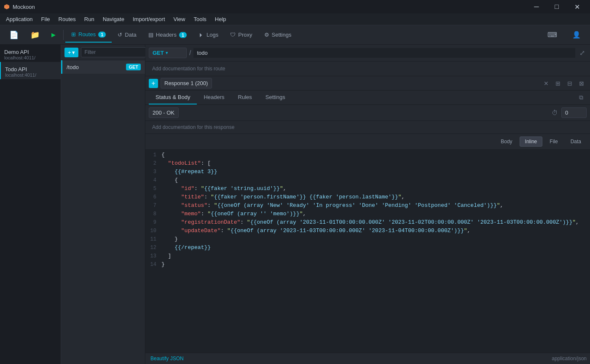 The width and height of the screenshot is (590, 364). Describe the element at coordinates (208, 35) in the screenshot. I see `logs-tab-button: ⏵ Logs` at that location.